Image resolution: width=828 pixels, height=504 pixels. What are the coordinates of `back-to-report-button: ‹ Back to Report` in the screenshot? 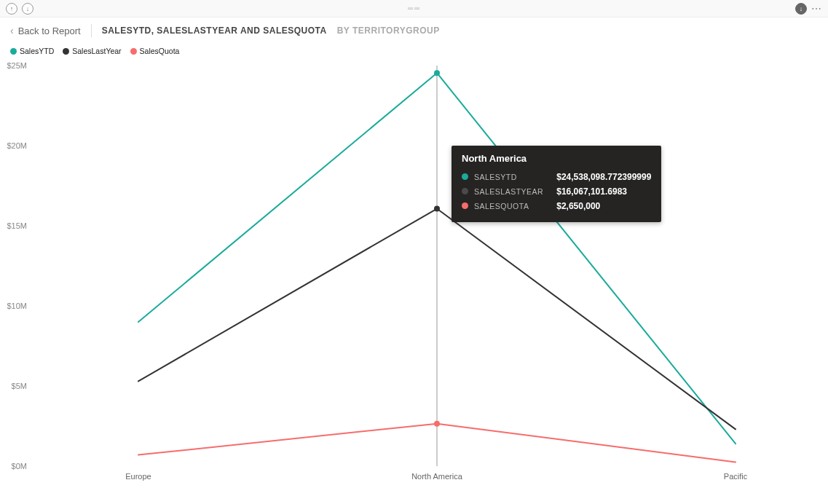 It's located at (45, 31).